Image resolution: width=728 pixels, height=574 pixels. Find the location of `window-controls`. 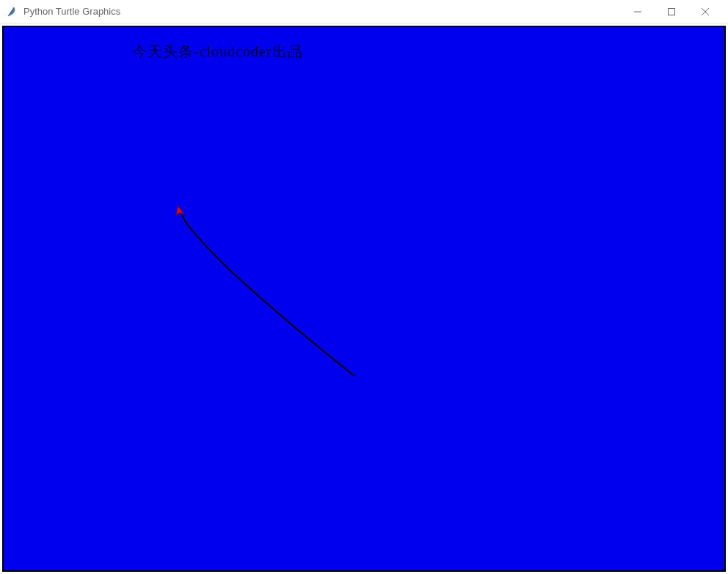

window-controls is located at coordinates (671, 12).